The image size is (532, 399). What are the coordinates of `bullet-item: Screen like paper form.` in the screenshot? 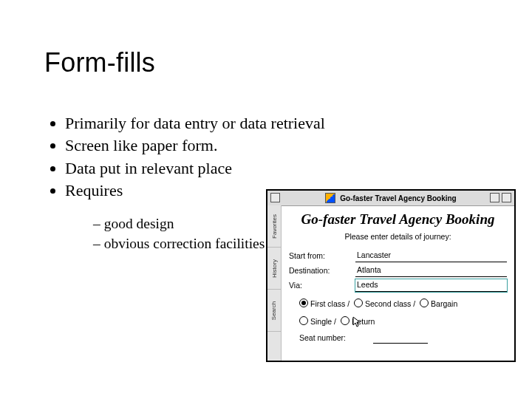 It's located at (195, 146).